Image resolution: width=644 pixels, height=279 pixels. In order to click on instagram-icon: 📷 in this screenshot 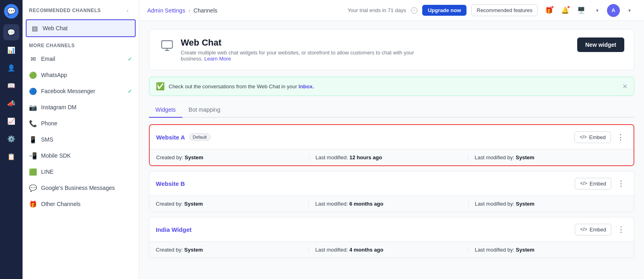, I will do `click(33, 107)`.